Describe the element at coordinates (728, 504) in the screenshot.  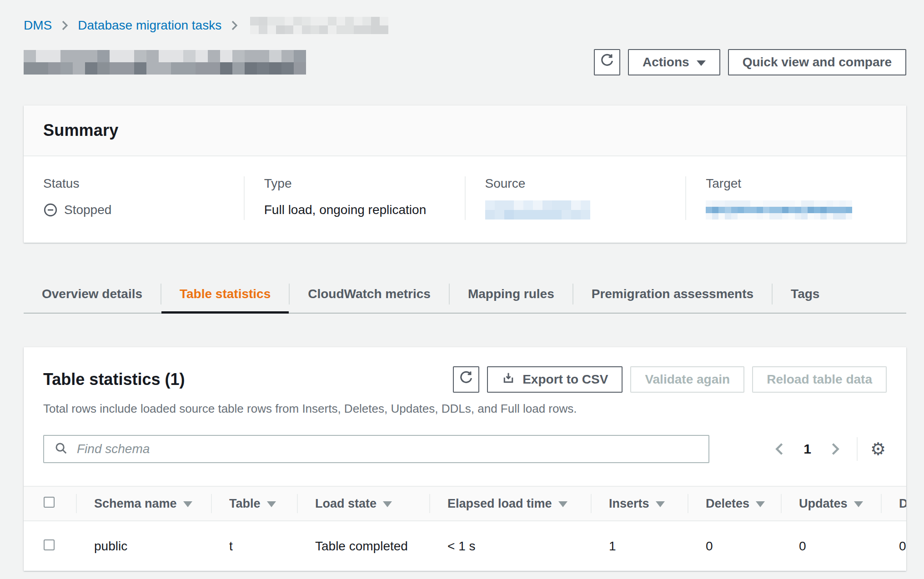
I see `column-header-label: Deletes` at that location.